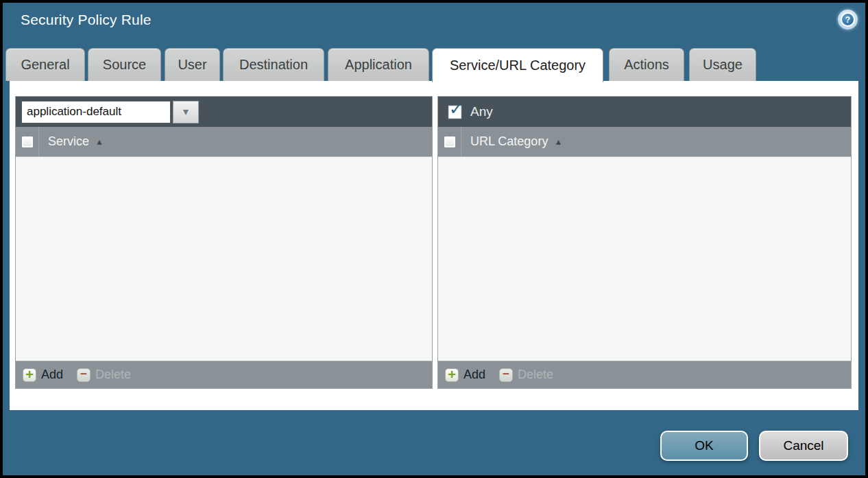 Image resolution: width=868 pixels, height=478 pixels. Describe the element at coordinates (125, 64) in the screenshot. I see `tab-source: Source` at that location.